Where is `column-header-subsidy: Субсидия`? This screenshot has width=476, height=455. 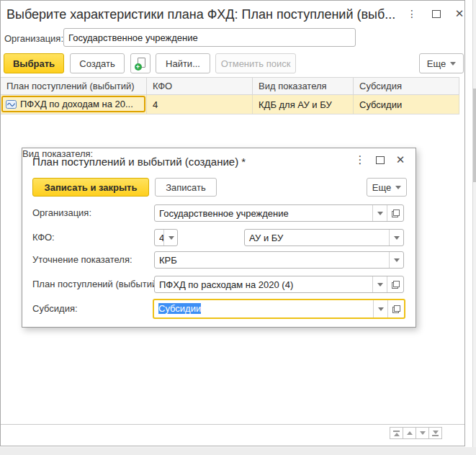
column-header-subsidy: Субсидия is located at coordinates (406, 86).